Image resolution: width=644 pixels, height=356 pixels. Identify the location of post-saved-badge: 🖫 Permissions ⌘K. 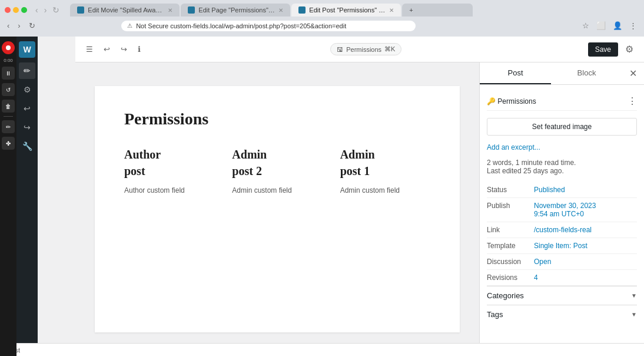
(366, 50).